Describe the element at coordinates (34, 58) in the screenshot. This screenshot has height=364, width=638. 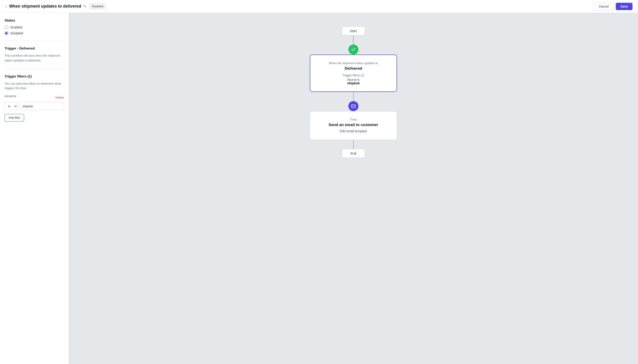
I see `trigger-section-description: This workflow will start when the shipme…` at that location.